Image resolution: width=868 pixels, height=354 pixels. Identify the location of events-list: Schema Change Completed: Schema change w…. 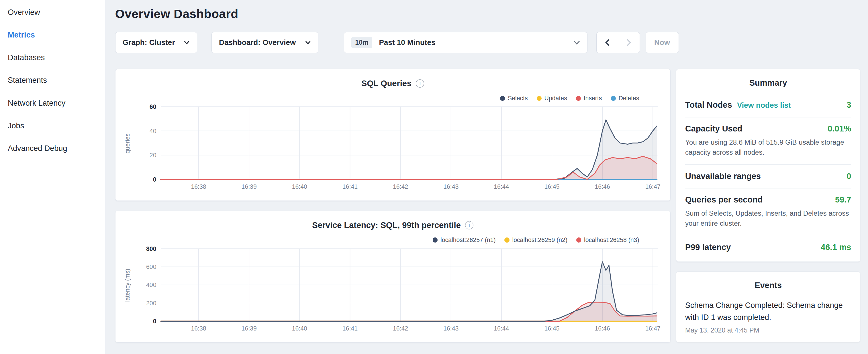
(768, 318).